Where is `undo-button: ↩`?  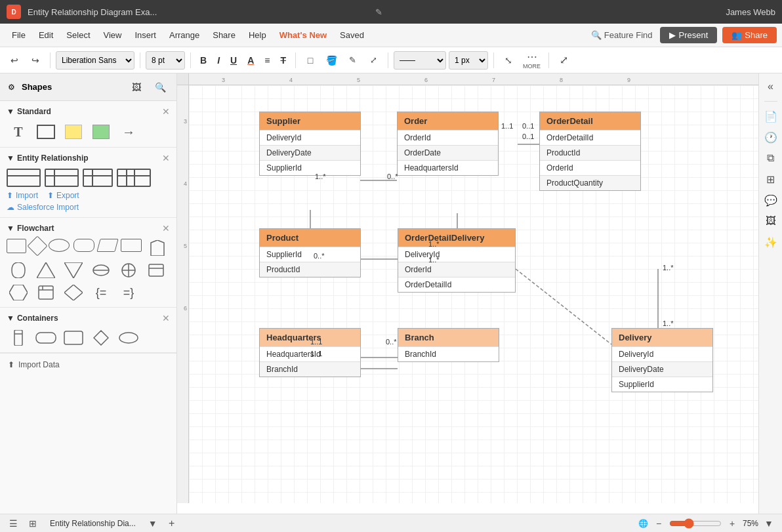
undo-button: ↩ is located at coordinates (14, 60).